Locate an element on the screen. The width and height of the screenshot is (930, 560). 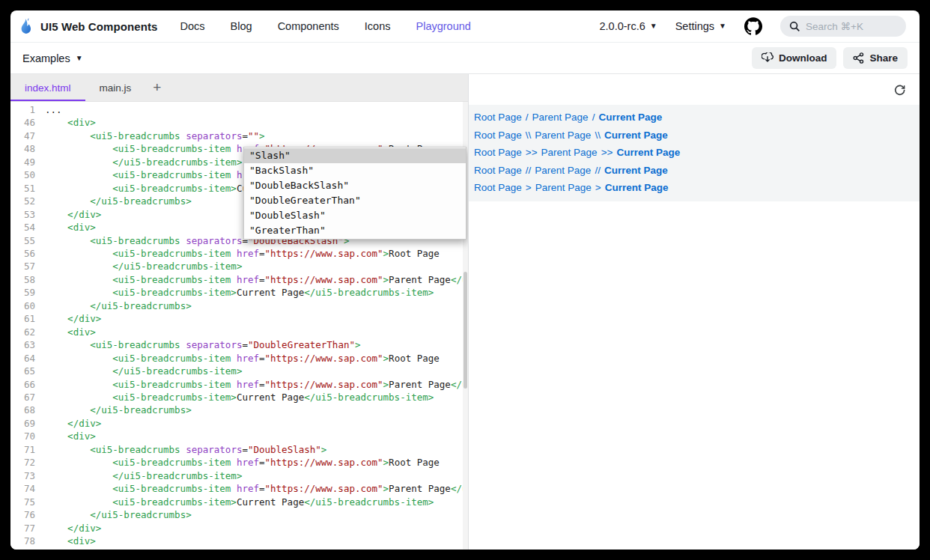
autocomplete-item: "Slash" is located at coordinates (355, 156).